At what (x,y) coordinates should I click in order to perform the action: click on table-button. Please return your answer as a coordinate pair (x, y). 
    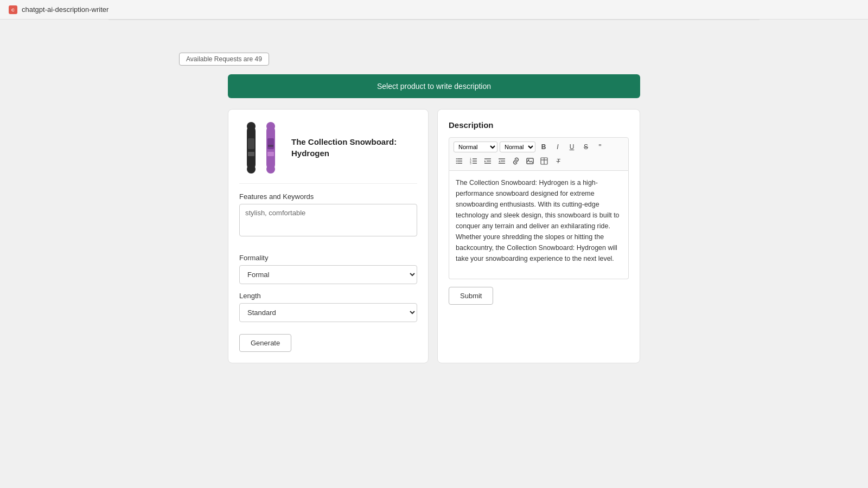
    Looking at the image, I should click on (544, 161).